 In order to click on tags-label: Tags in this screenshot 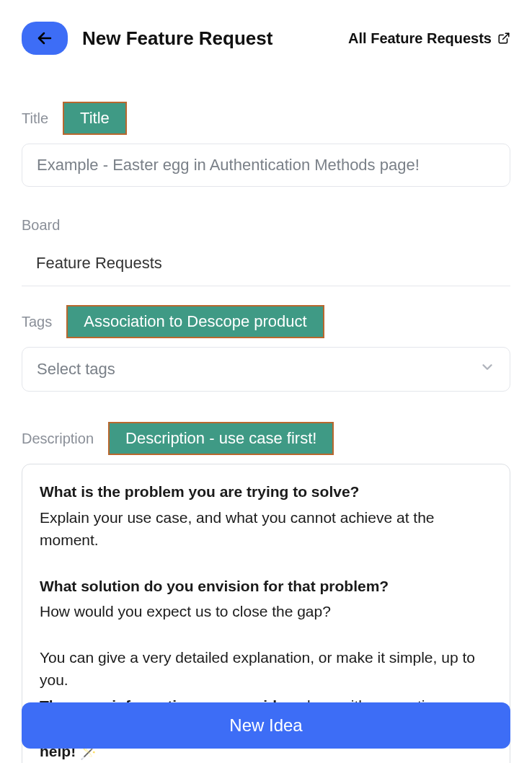, I will do `click(37, 322)`.